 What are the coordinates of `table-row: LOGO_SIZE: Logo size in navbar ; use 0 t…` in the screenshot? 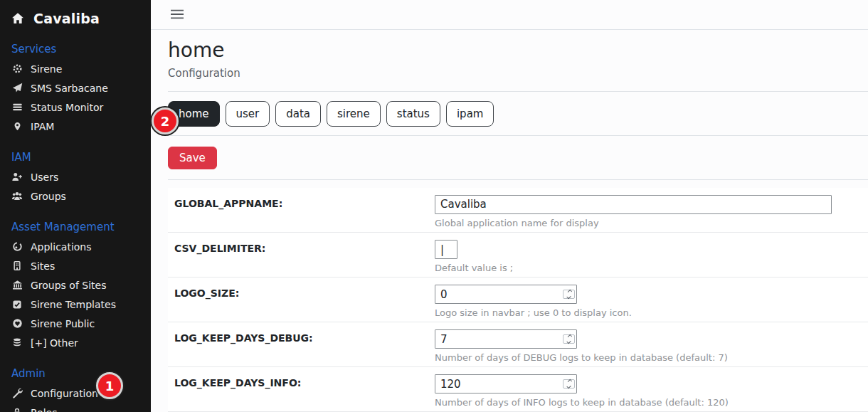 It's located at (518, 300).